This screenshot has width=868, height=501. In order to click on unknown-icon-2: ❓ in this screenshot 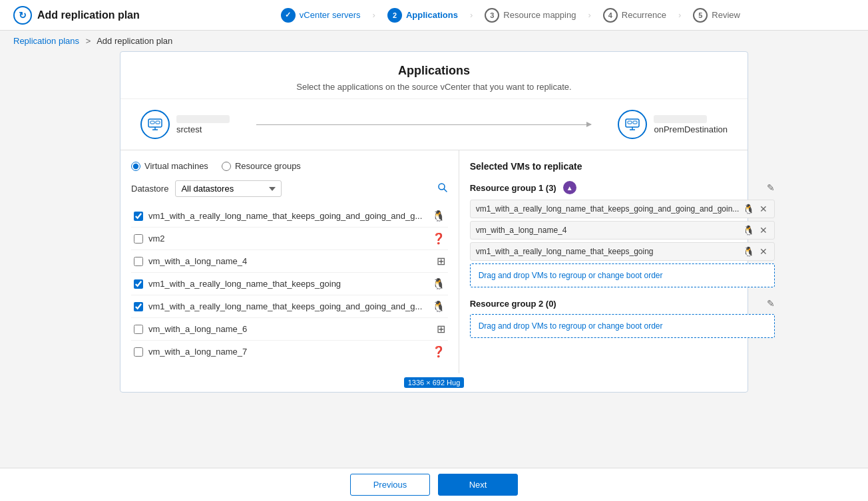, I will do `click(439, 238)`.